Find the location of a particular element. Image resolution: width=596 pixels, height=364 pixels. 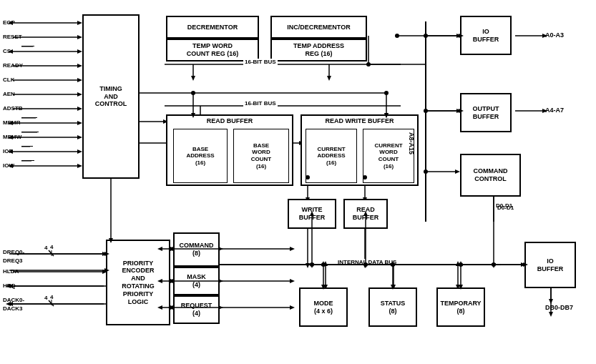

request-box: REQUEST(4) is located at coordinates (196, 310).